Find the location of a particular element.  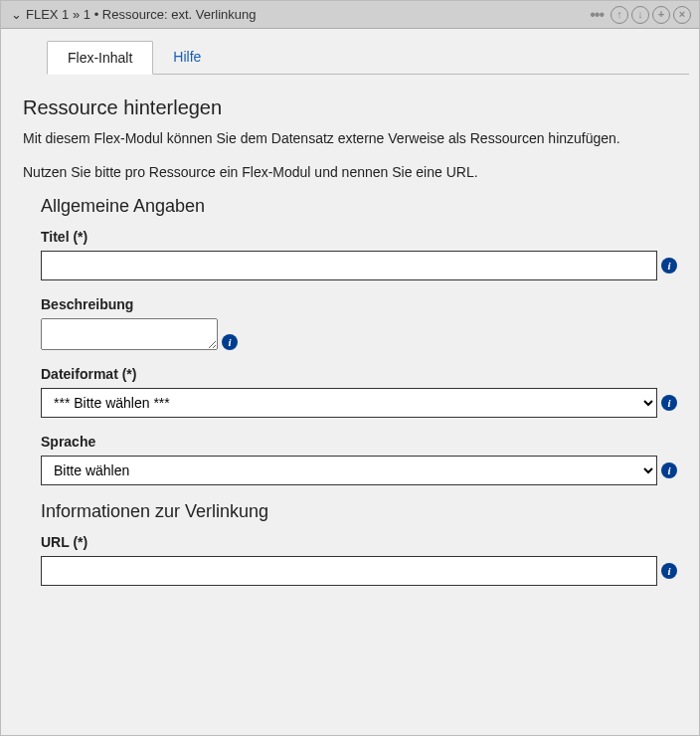

url-label: URL (*) is located at coordinates (359, 542).